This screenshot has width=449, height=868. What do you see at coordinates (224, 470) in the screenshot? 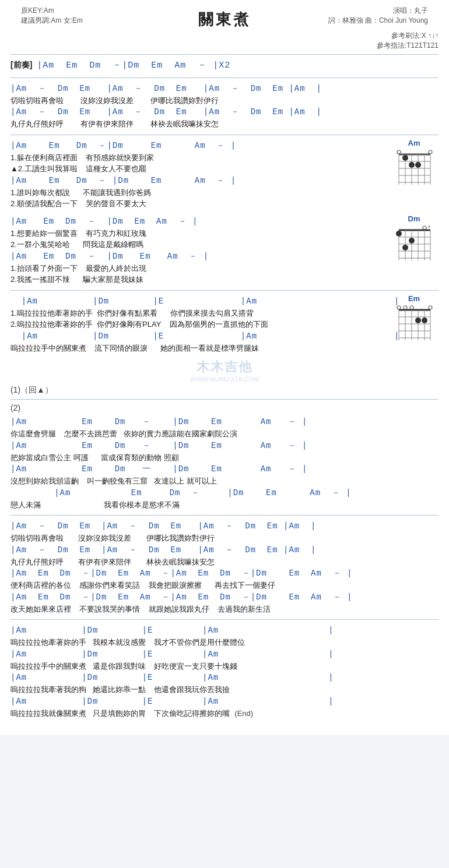
I see `v3-chord3: |Am Em Dm 一 |Dm Em Am － |` at bounding box center [224, 470].